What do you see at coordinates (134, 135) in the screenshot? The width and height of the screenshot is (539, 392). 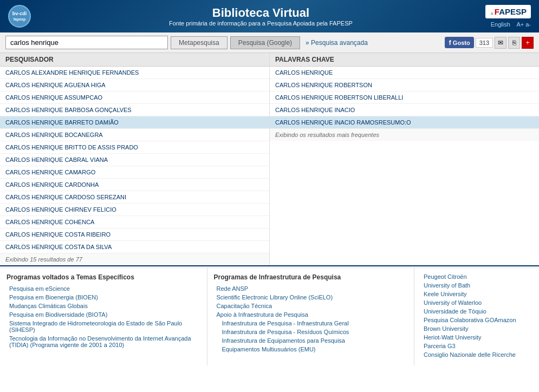 I see `list-item: CARLOS HENRIQUE BOCANEGRA` at bounding box center [134, 135].